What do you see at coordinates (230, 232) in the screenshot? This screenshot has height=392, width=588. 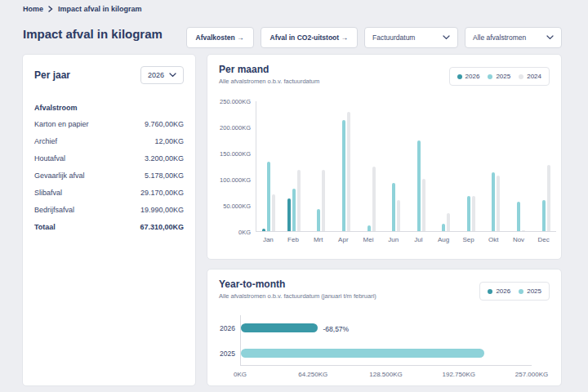 I see `y-axis-tick: 0KG` at bounding box center [230, 232].